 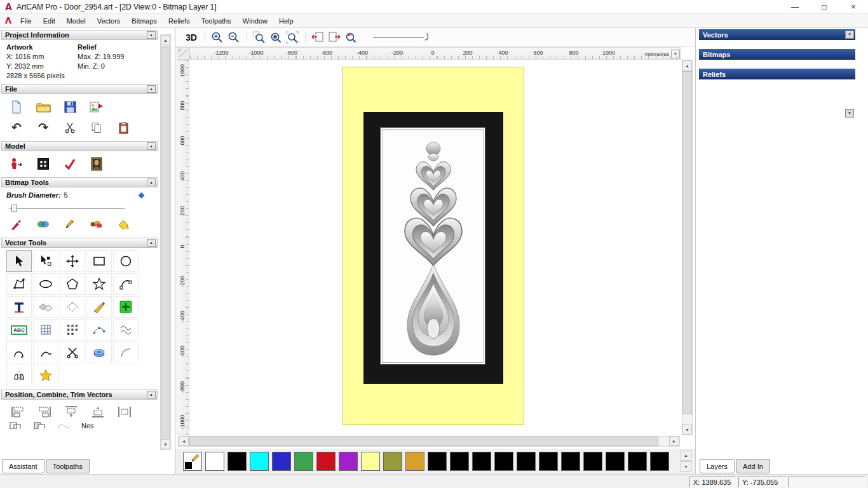 I want to click on save-model-button, so click(x=70, y=107).